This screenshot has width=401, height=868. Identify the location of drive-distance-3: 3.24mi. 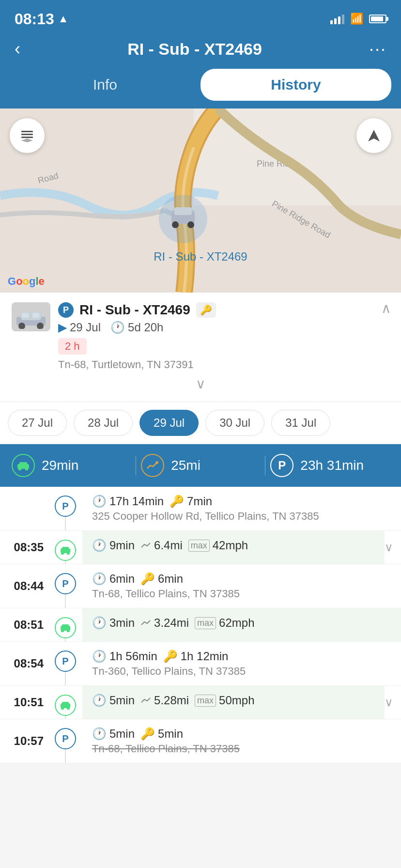
(171, 623).